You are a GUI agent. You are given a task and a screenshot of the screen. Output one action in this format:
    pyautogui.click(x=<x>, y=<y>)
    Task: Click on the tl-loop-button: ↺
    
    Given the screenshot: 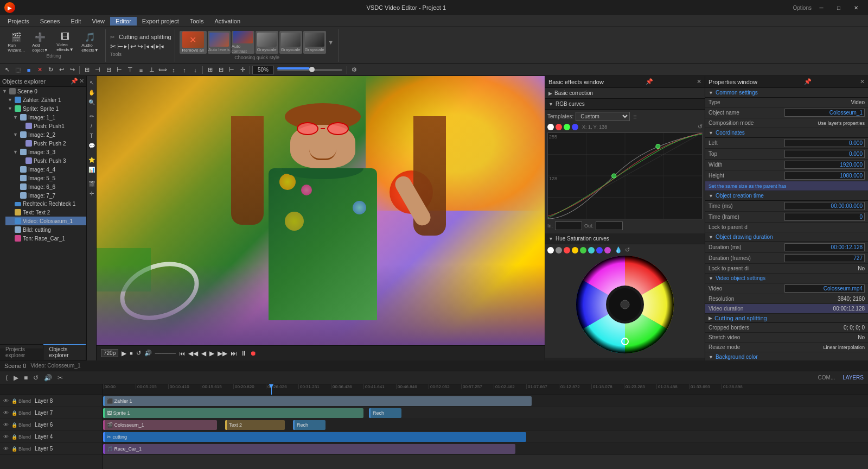 What is the action you would take?
    pyautogui.click(x=36, y=378)
    